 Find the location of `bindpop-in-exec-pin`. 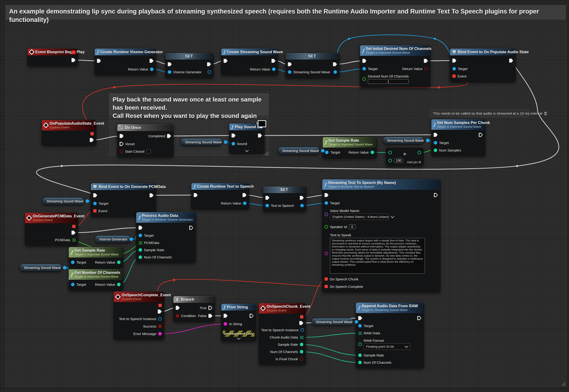

bindpop-in-exec-pin is located at coordinates (454, 61).